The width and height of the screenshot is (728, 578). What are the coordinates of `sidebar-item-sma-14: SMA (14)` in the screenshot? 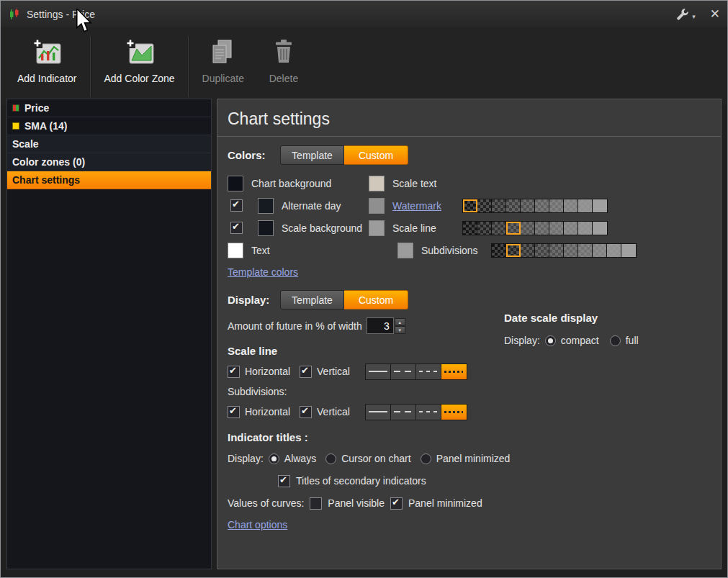 It's located at (109, 127).